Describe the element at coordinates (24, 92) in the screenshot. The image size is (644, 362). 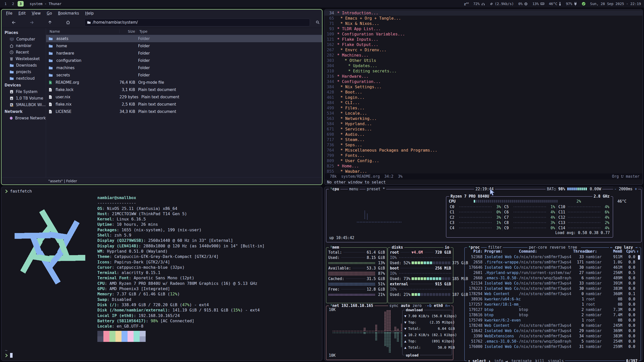
I see `sidebar-item-file-system: File System` at that location.